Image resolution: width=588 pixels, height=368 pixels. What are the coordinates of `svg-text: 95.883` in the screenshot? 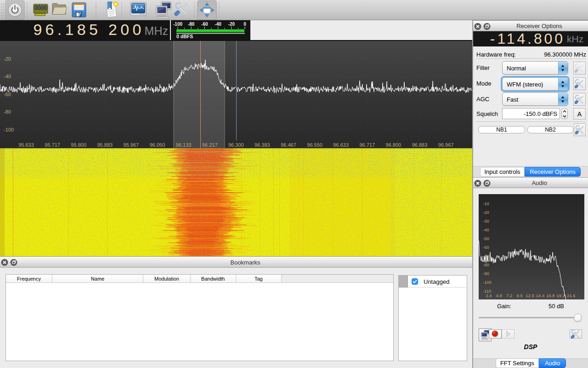 It's located at (105, 145).